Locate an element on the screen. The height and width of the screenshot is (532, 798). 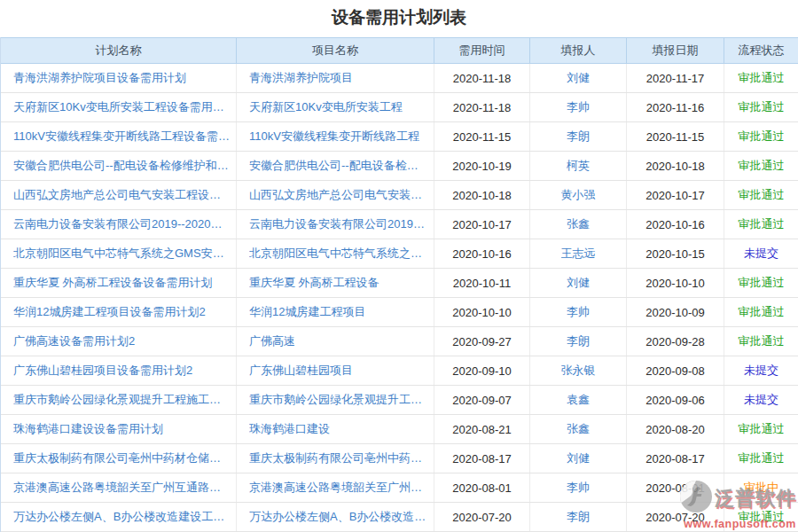
filler-link: 王志远 is located at coordinates (578, 254).